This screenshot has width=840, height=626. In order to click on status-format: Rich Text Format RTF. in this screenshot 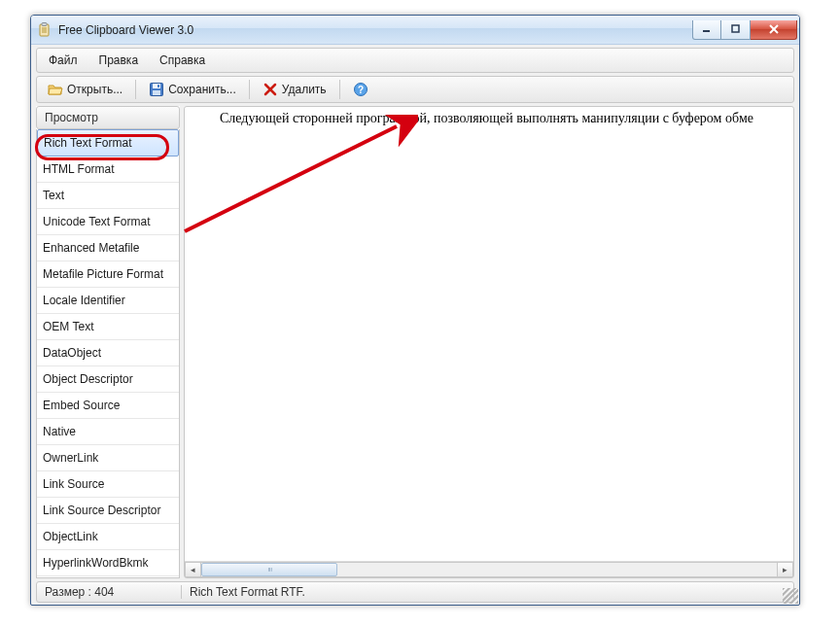, I will do `click(247, 592)`.